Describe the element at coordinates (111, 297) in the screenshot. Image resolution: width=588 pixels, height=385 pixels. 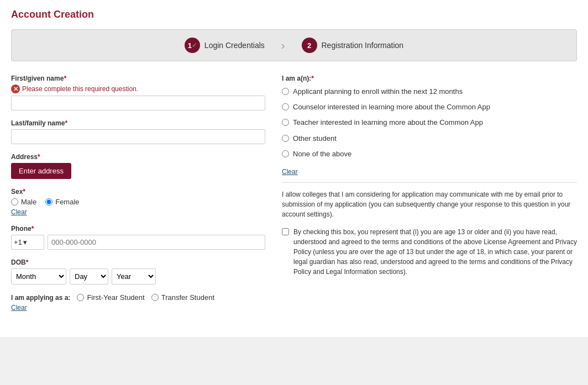
I see `applying-first-year-option: First-Year Student` at that location.